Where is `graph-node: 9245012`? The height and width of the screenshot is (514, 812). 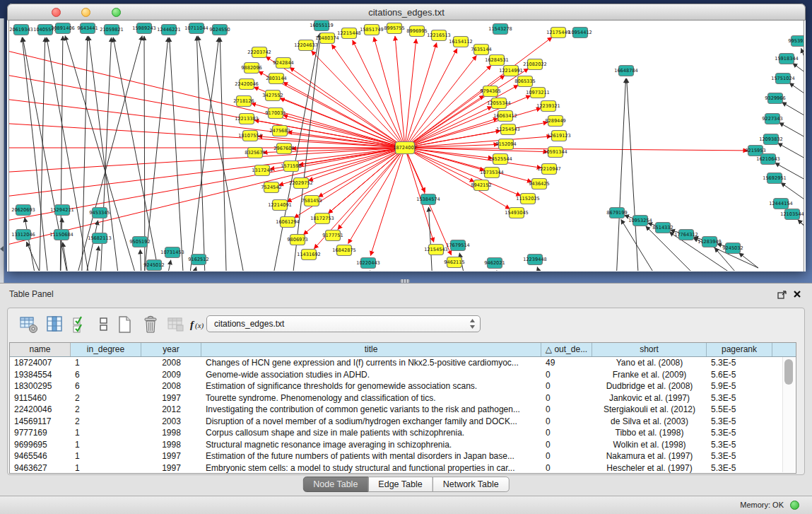 graph-node: 9245012 is located at coordinates (154, 266).